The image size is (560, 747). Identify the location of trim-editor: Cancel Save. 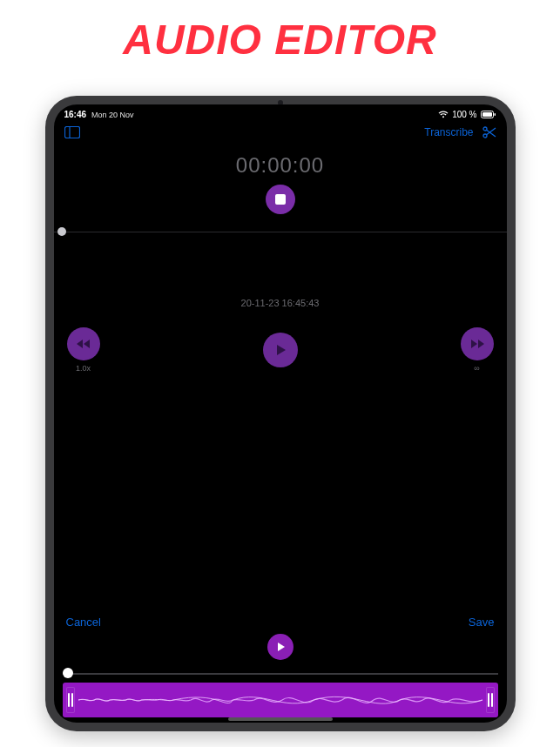
(280, 667).